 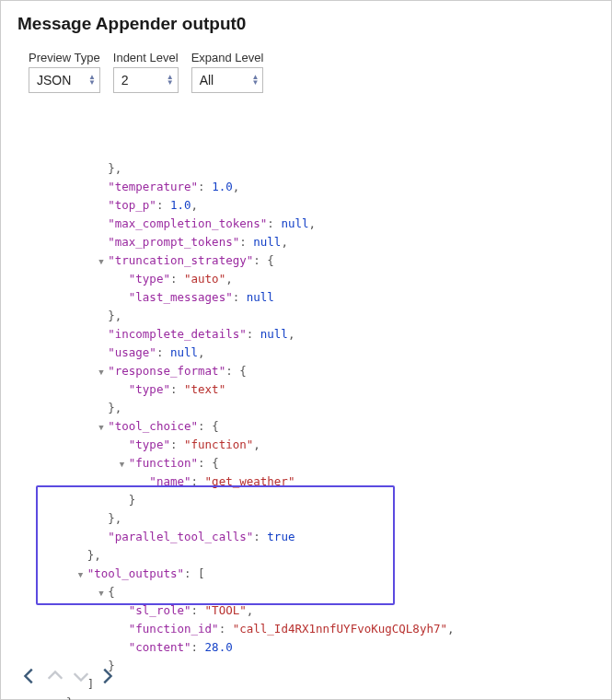 What do you see at coordinates (228, 72) in the screenshot?
I see `expand-level-control: Expand Level All ▲▼` at bounding box center [228, 72].